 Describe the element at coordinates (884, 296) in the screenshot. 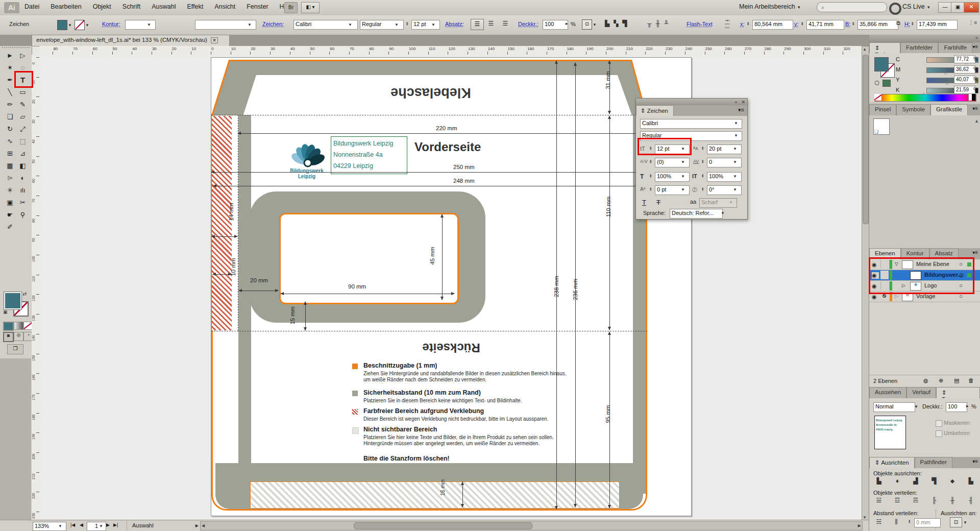

I see `lock-icon: 🛇` at that location.